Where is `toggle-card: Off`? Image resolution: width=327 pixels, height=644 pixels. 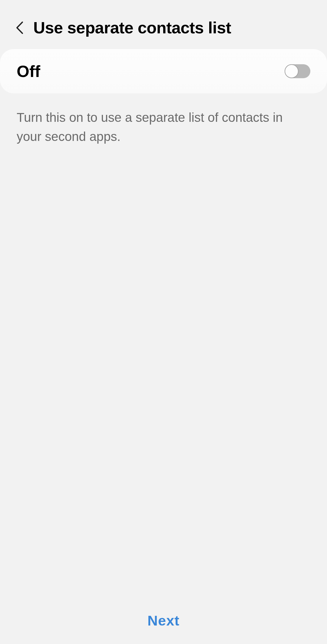
toggle-card: Off is located at coordinates (164, 71).